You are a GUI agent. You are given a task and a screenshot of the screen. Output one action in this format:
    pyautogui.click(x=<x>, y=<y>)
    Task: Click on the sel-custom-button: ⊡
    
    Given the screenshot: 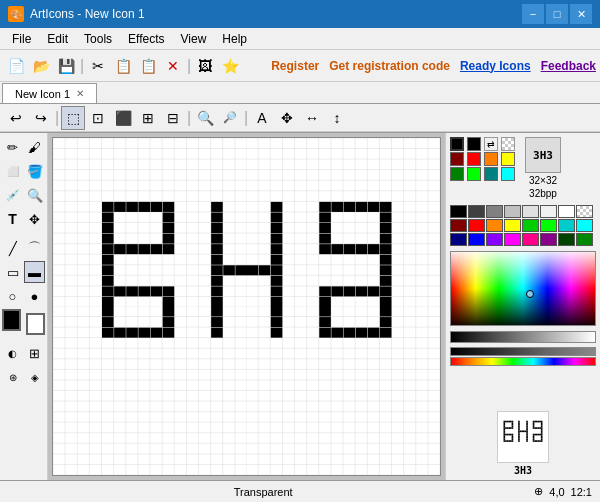 What is the action you would take?
    pyautogui.click(x=98, y=118)
    